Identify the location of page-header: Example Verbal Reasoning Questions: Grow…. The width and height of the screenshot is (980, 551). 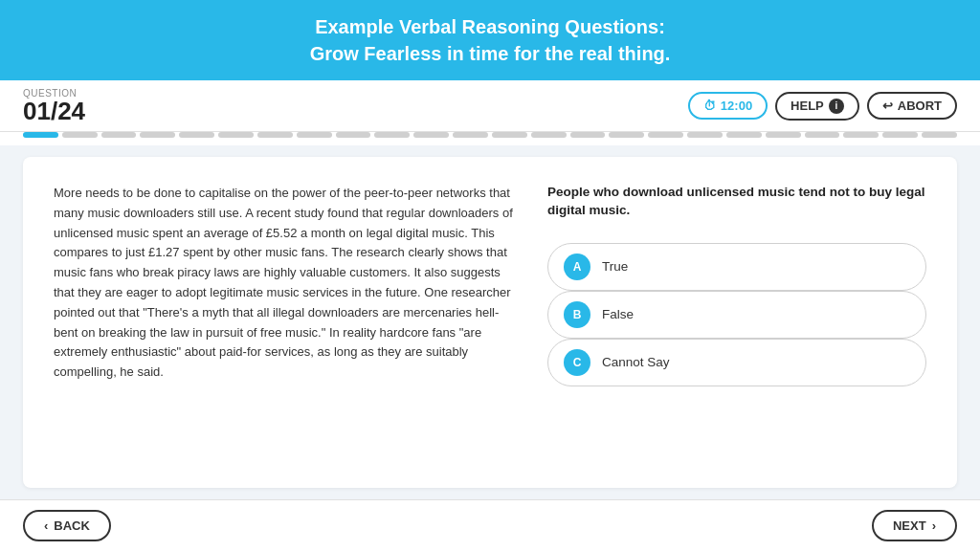
(490, 40).